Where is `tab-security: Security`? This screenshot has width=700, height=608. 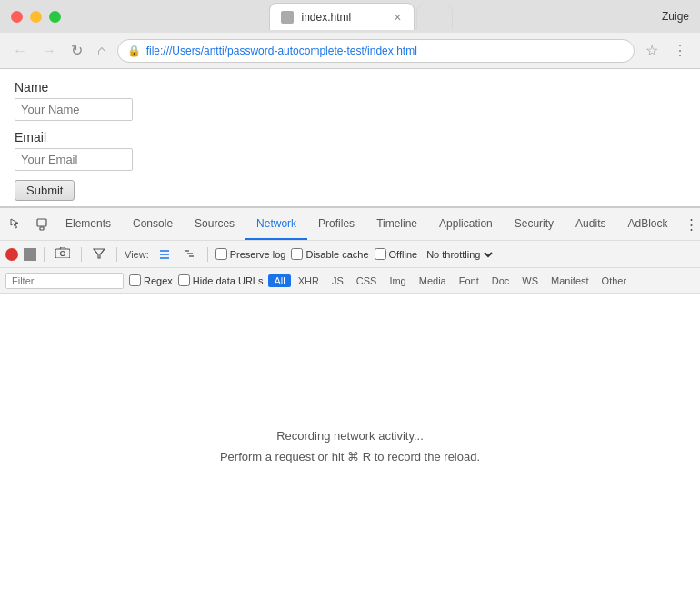 tab-security: Security is located at coordinates (535, 224).